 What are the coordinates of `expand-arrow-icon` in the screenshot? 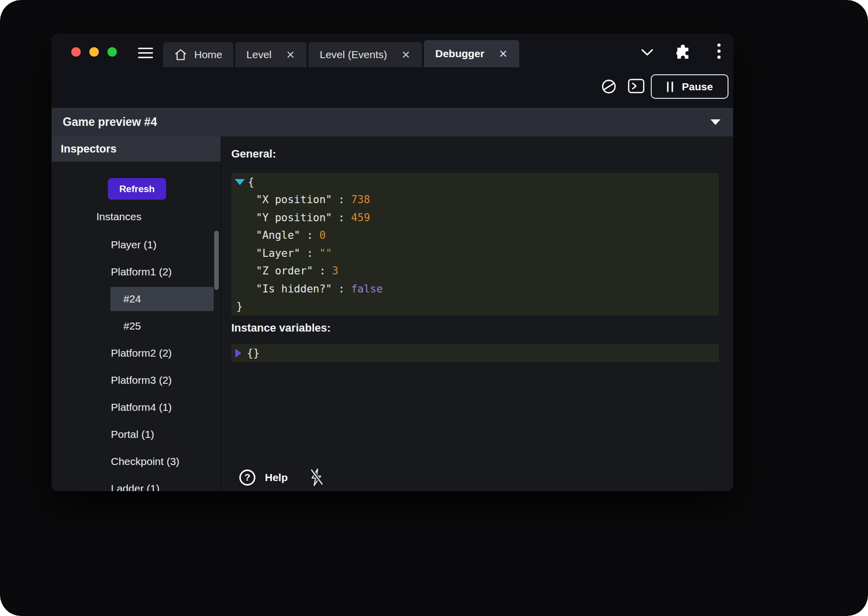 It's located at (238, 353).